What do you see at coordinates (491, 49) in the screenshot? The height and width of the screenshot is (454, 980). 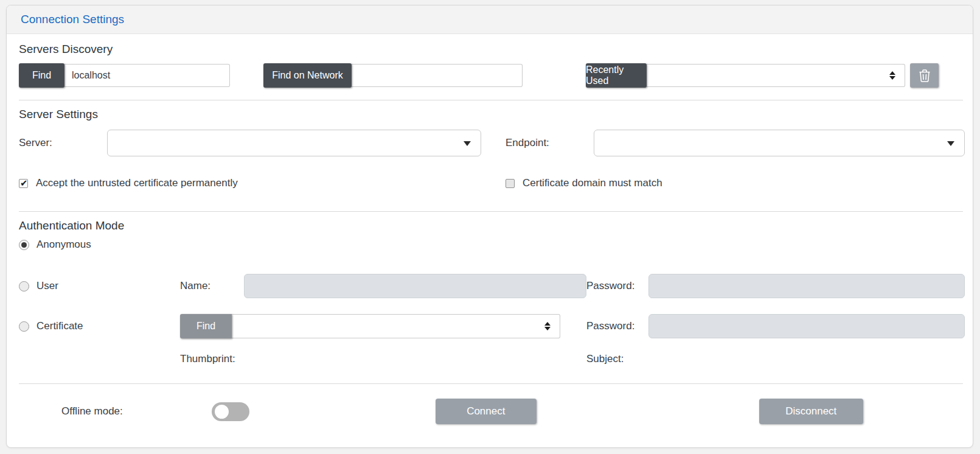 I see `servers-discovery-heading: Servers Discovery` at bounding box center [491, 49].